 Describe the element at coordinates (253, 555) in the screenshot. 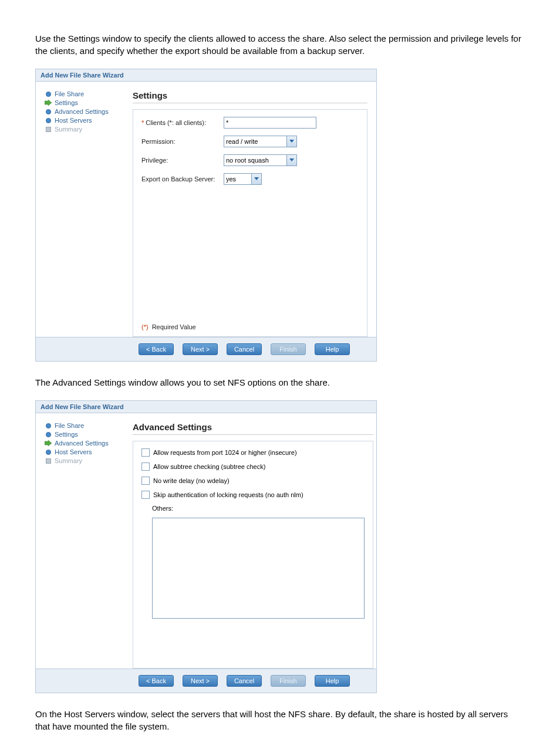

I see `panel-content: Allow requests from port 1024 or higher …` at that location.